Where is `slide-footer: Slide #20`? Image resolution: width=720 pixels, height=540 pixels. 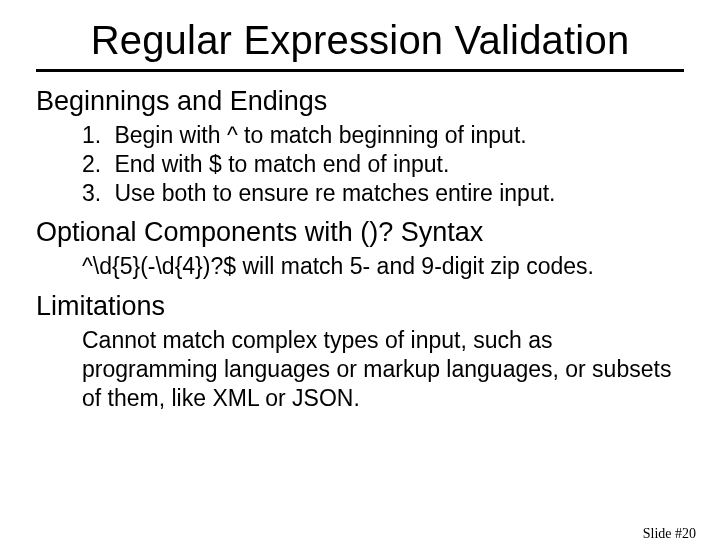 slide-footer: Slide #20 is located at coordinates (670, 533).